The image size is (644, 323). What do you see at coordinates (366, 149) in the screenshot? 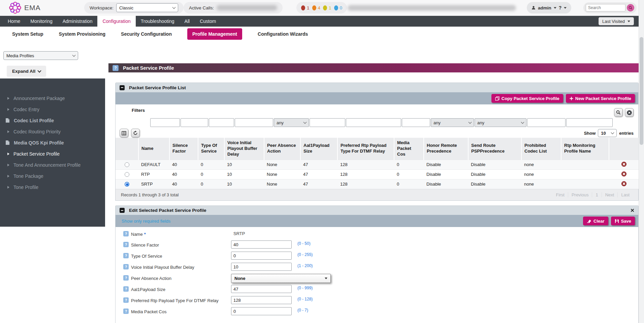
I see `column-header-preferred-rtp-payload-type: Preferred Rtp Payload Type For DTMF Rela…` at bounding box center [366, 149].